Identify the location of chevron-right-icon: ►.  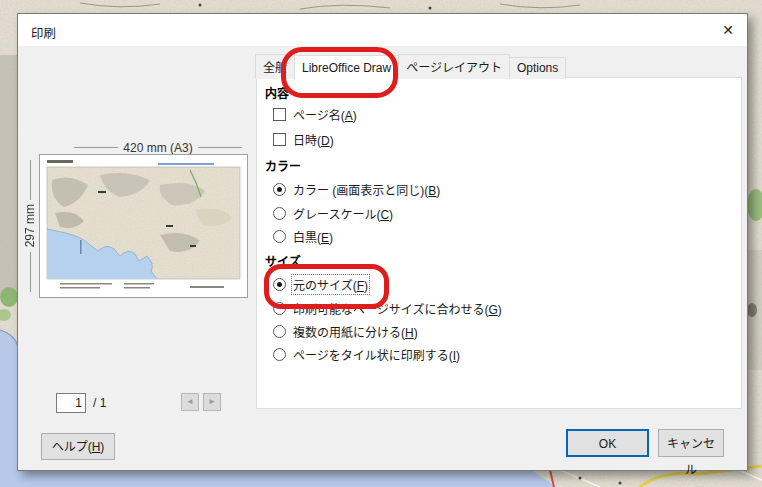
(212, 402).